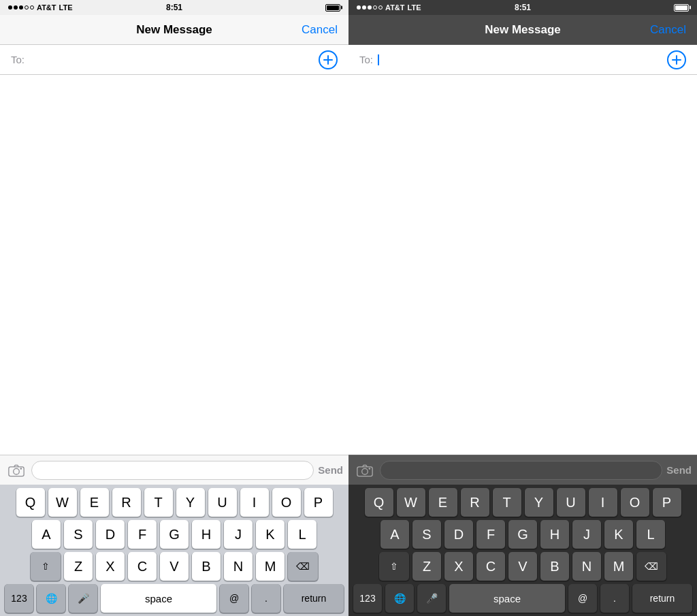  I want to click on right-camera-button, so click(365, 470).